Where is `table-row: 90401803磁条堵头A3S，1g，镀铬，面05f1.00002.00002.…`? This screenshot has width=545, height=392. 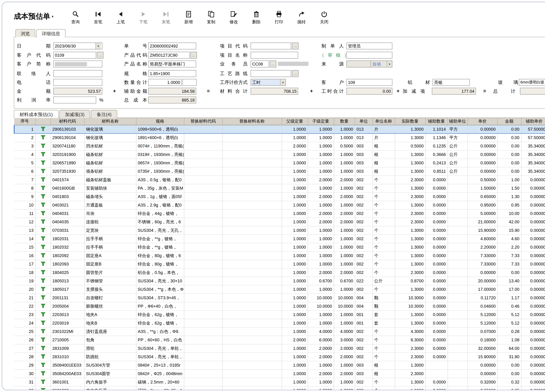 table-row: 90401803磁条堵头A3S，1g，镀铬，面05f1.00002.00002.… is located at coordinates (280, 196).